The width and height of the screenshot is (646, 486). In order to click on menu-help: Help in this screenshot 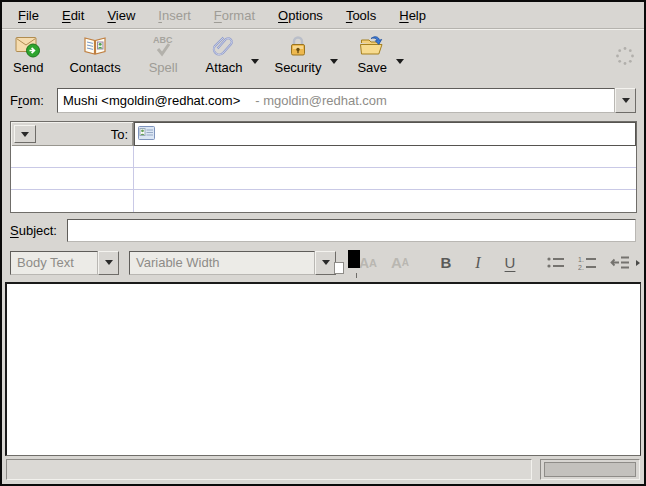, I will do `click(412, 16)`.